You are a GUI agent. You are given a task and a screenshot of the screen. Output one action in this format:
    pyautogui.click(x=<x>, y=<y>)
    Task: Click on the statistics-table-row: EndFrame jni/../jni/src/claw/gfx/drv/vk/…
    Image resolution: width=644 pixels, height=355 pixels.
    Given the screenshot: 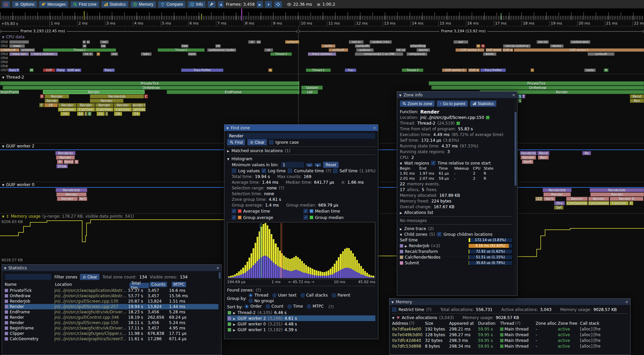 What is the action you would take?
    pyautogui.click(x=112, y=312)
    